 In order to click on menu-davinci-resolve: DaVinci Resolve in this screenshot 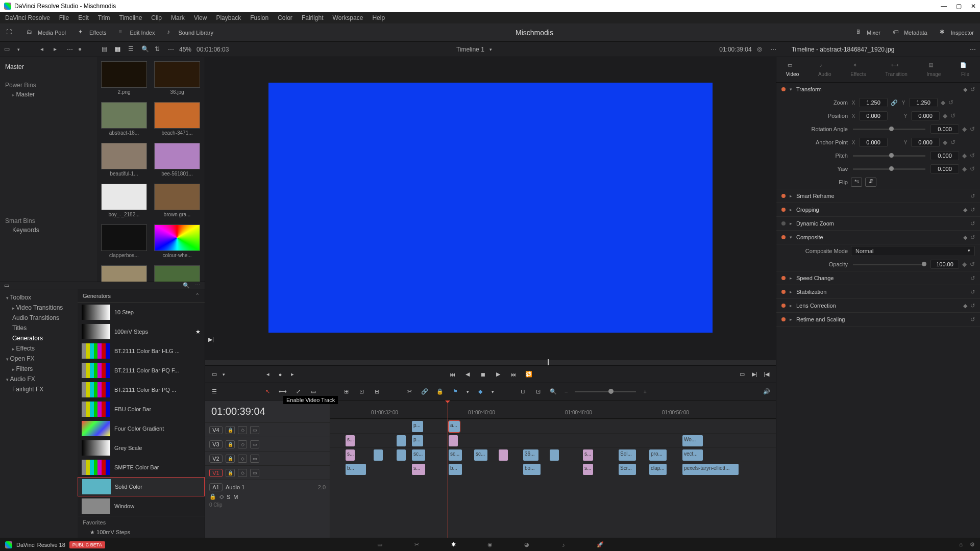, I will do `click(28, 18)`.